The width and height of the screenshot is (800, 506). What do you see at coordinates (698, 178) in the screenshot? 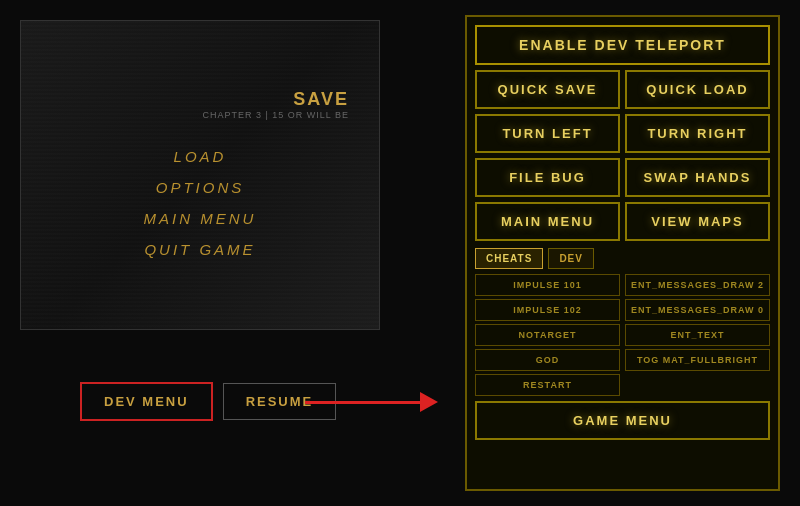
I see `swap-hands-button: SWAP HANDS` at bounding box center [698, 178].